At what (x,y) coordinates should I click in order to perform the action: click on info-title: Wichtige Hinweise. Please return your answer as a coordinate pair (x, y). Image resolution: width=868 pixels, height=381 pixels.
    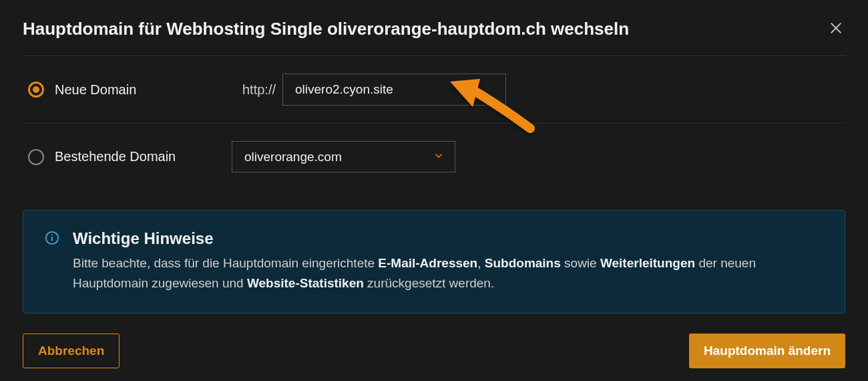
    Looking at the image, I should click on (447, 239).